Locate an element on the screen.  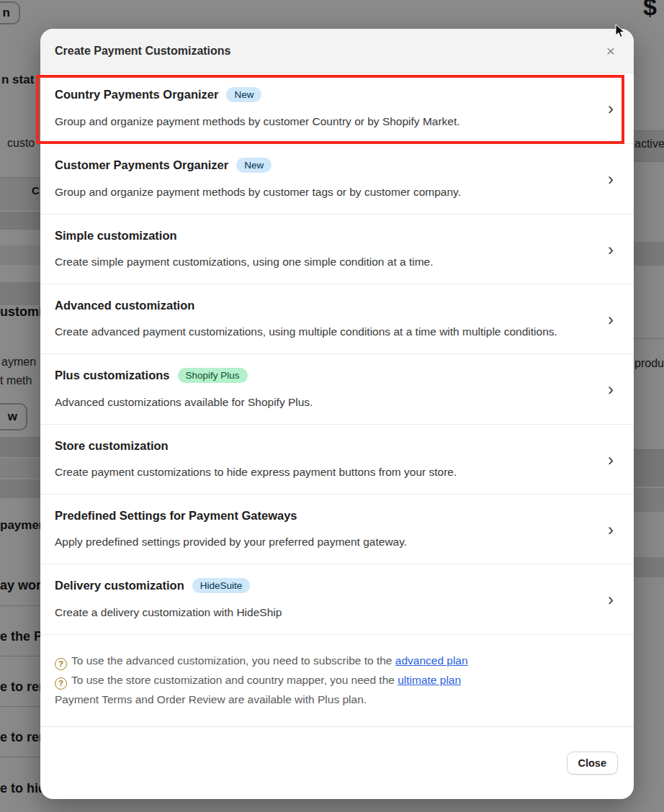
customization-option-delivery-customization: Delivery customizationHideSuiteCreate a … is located at coordinates (337, 600).